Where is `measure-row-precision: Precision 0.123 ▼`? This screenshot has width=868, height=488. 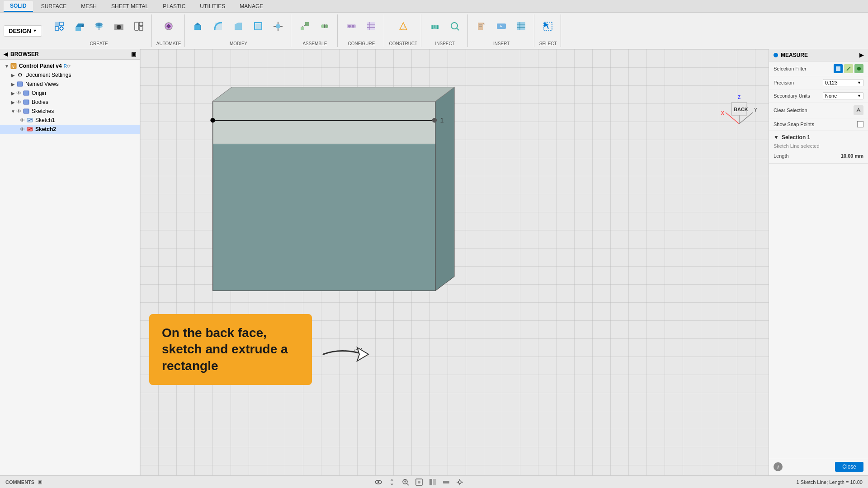 measure-row-precision: Precision 0.123 ▼ is located at coordinates (818, 83).